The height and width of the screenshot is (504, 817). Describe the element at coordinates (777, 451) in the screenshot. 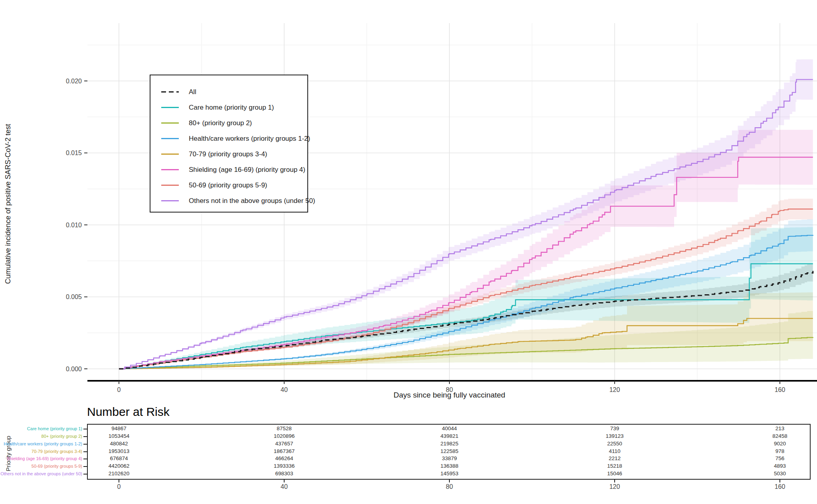

I see `risk-cell: 978` at that location.